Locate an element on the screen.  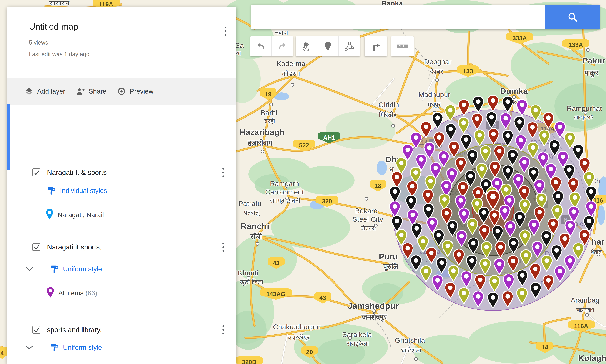
add-directions-button is located at coordinates (376, 46).